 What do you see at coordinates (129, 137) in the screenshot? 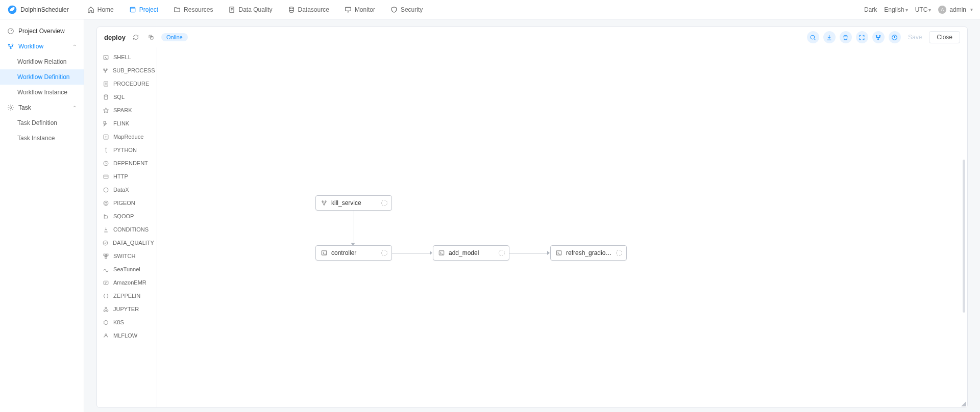
I see `task-type-label: MapReduce` at bounding box center [129, 137].